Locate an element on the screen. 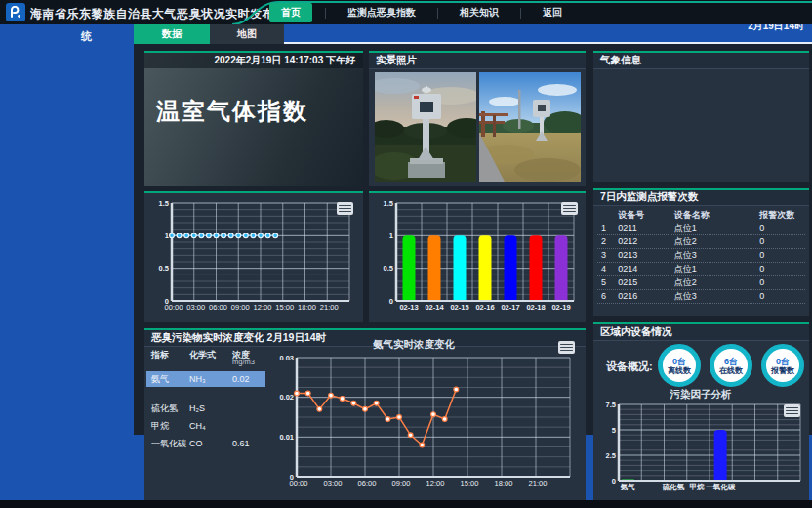 The height and width of the screenshot is (508, 812). tabbar-underline is located at coordinates (548, 43).